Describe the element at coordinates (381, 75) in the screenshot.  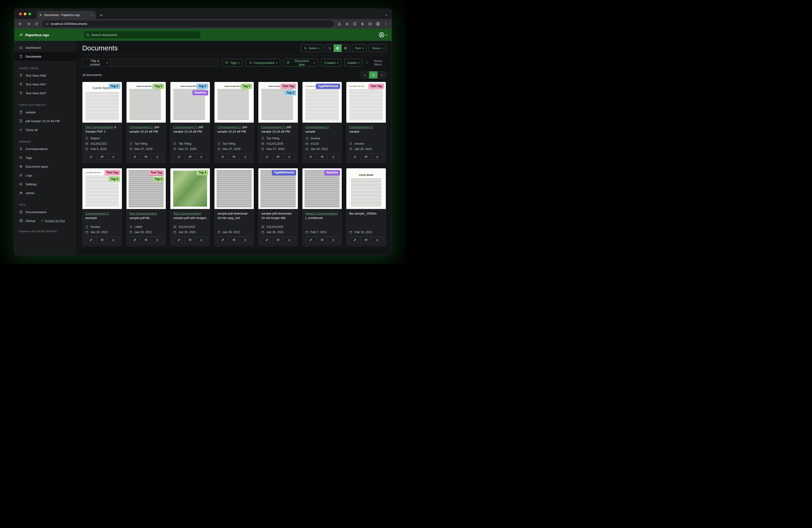
I see `next-page-button: »` at that location.